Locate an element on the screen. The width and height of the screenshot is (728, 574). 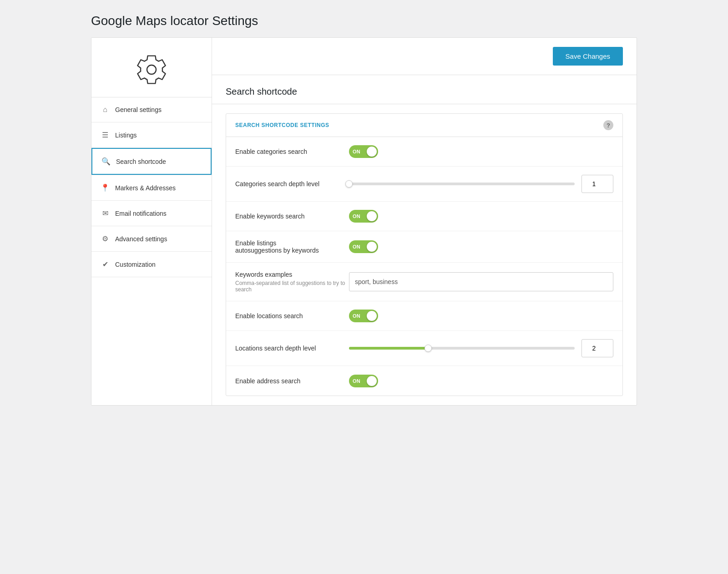
sidebar-item-general-settings: ⌂ General settings is located at coordinates (152, 110).